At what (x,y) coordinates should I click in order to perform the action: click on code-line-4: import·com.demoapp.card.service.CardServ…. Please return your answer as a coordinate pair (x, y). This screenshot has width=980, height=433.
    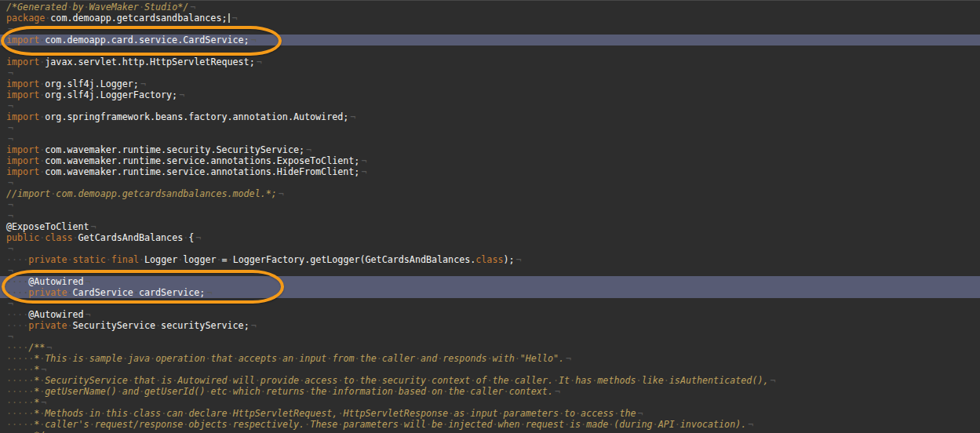
    Looking at the image, I should click on (490, 40).